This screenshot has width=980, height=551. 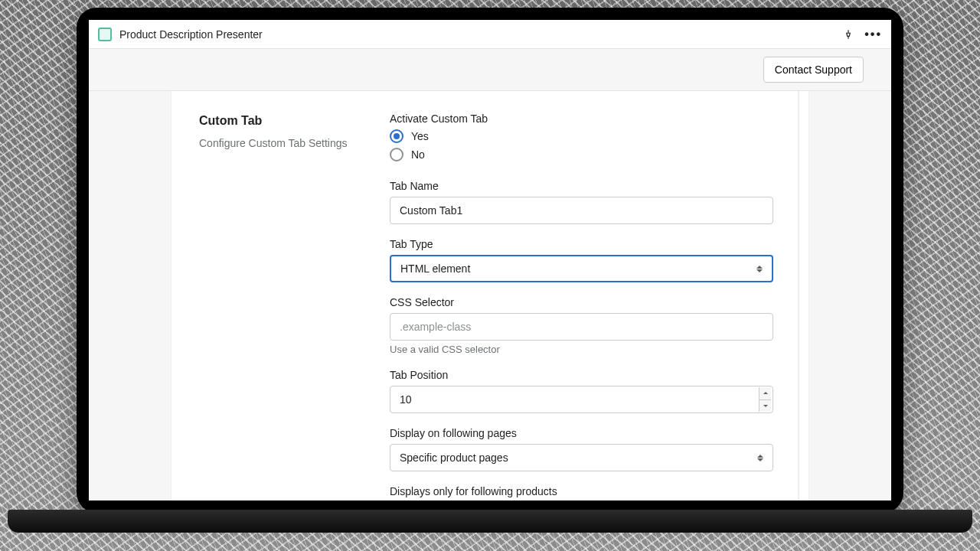 I want to click on right-gutter, so click(x=804, y=295).